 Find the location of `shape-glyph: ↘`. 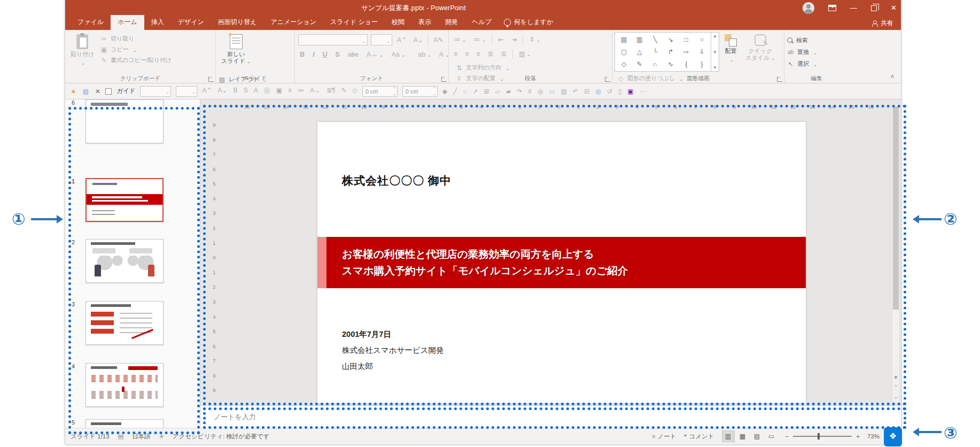

shape-glyph: ↘ is located at coordinates (671, 40).